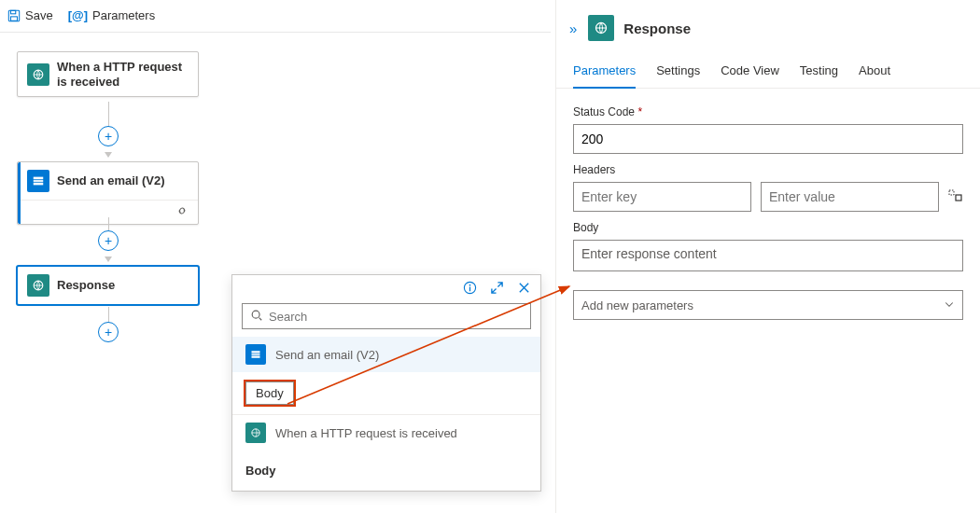 The height and width of the screenshot is (513, 980). Describe the element at coordinates (386, 354) in the screenshot. I see `category-send-email: Send an email (V2)` at that location.